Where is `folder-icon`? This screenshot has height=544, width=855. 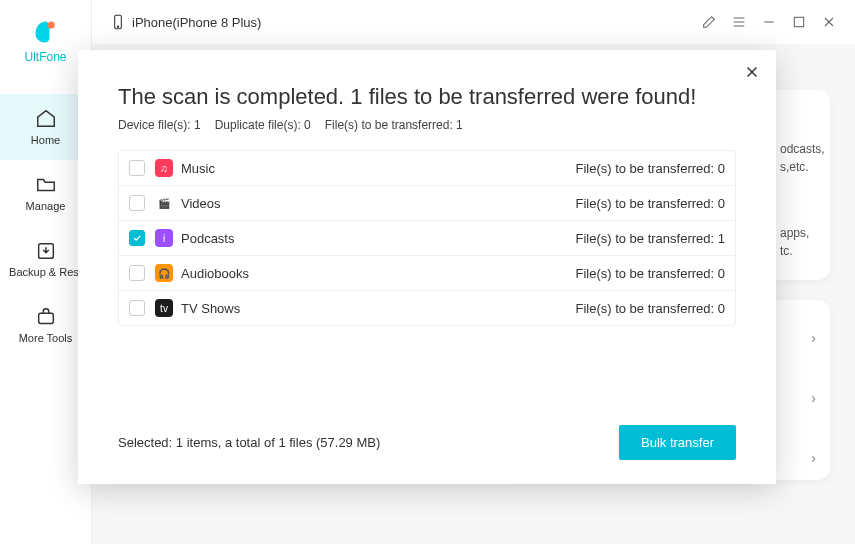
folder-icon is located at coordinates (46, 185).